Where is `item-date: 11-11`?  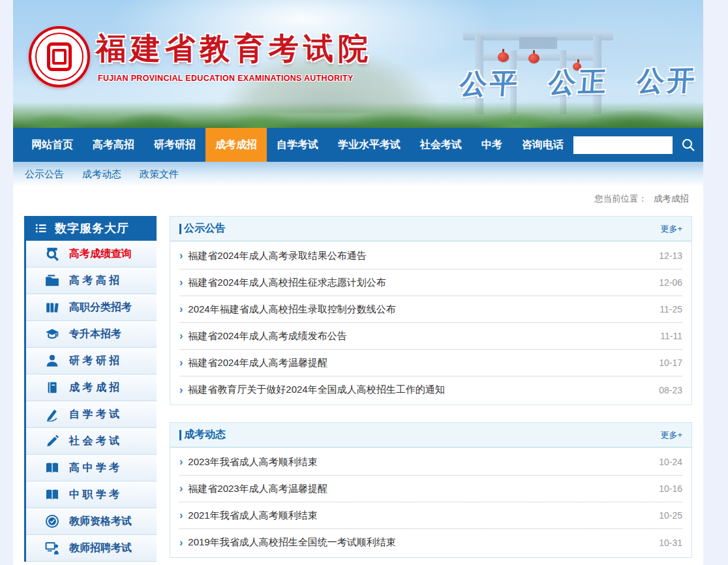 item-date: 11-11 is located at coordinates (671, 336).